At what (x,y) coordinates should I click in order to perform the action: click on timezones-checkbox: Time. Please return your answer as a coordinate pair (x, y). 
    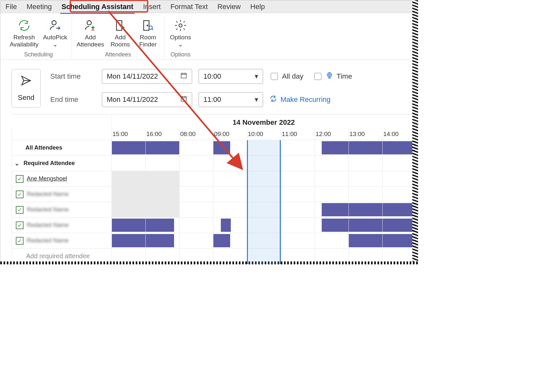
    Looking at the image, I should click on (333, 76).